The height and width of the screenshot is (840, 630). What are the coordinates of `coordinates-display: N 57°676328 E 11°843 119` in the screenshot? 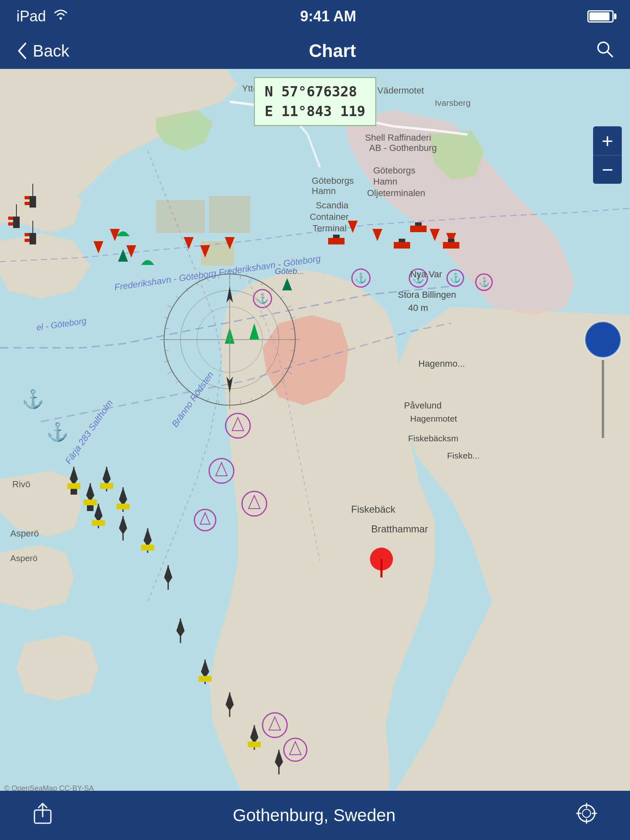 It's located at (315, 102).